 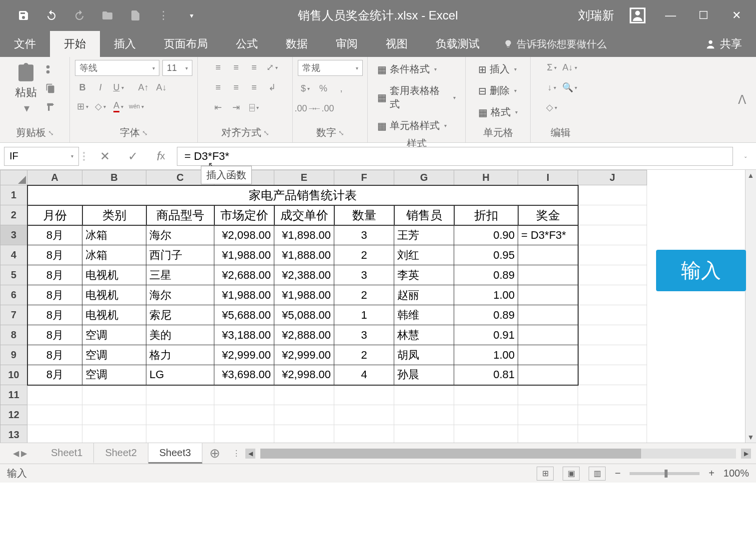 What do you see at coordinates (597, 474) in the screenshot?
I see `page-break-view-icon: ▥` at bounding box center [597, 474].